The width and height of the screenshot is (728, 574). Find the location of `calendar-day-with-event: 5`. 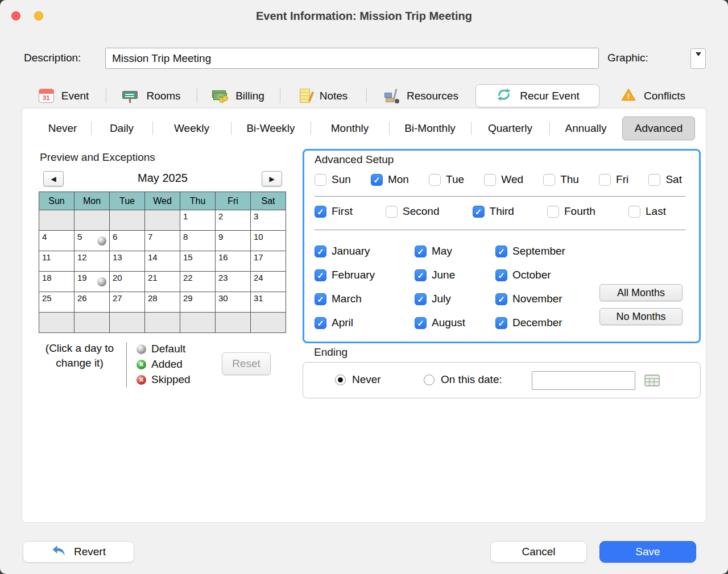

calendar-day-with-event: 5 is located at coordinates (92, 241).